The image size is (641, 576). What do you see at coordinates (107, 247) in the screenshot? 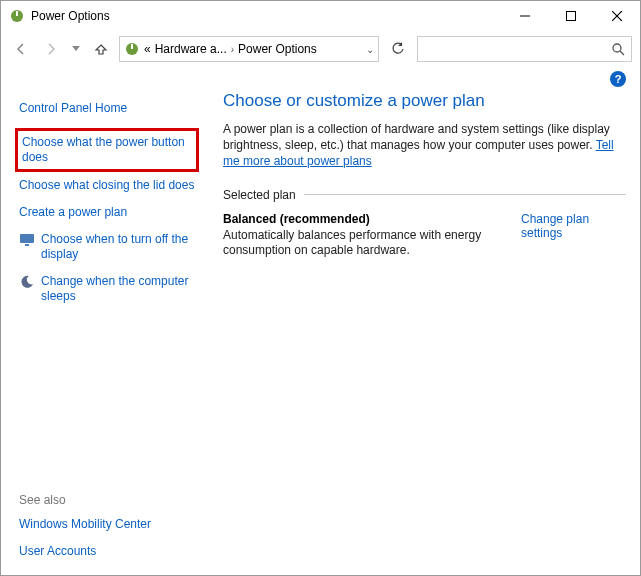
I see `turn-off-display-item: Choose when to turn off the display` at bounding box center [107, 247].